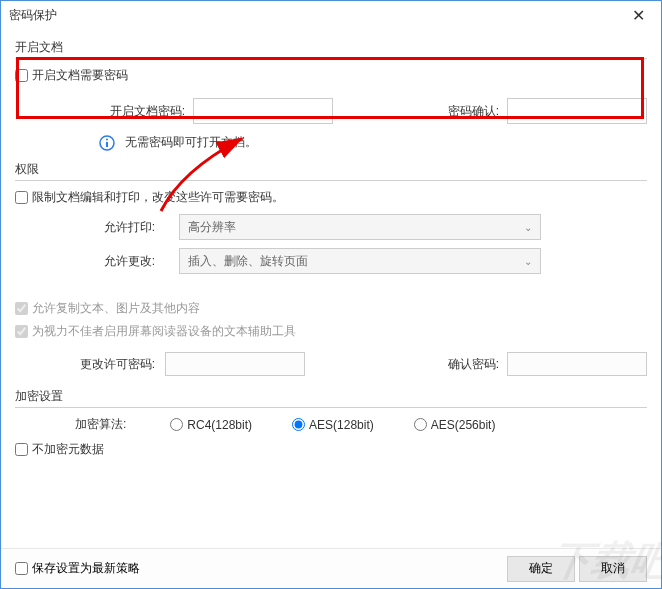 The width and height of the screenshot is (662, 589). Describe the element at coordinates (100, 112) in the screenshot. I see `open-password-label: 开启文档密码:` at that location.